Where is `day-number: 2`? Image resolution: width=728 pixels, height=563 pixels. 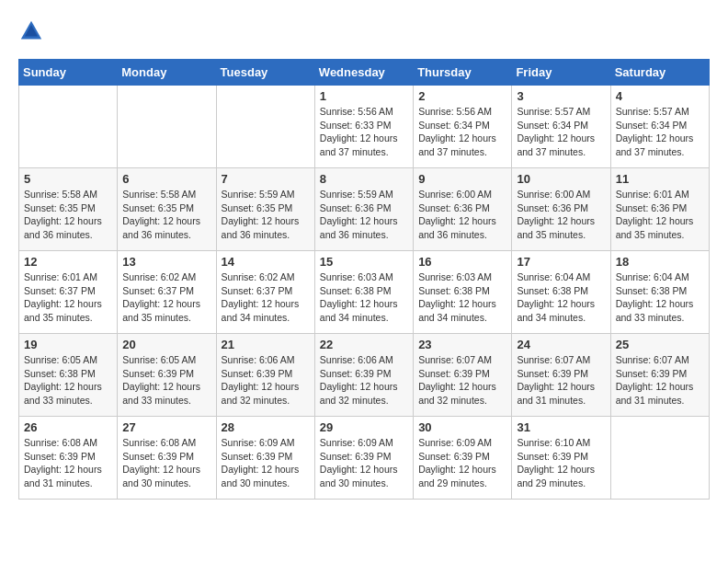 day-number: 2 is located at coordinates (462, 96).